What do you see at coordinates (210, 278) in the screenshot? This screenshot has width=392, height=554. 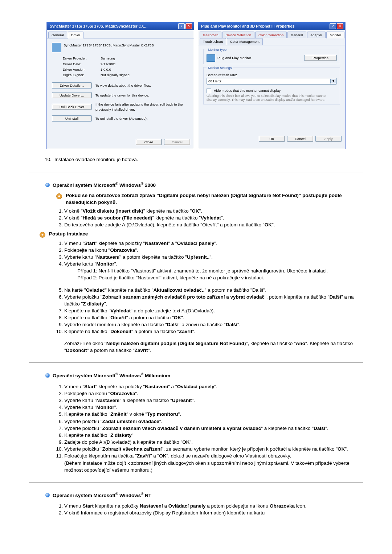 I see `case-2: Případ 2: Pokud je tlačítko "Nastavení" …` at bounding box center [210, 278].